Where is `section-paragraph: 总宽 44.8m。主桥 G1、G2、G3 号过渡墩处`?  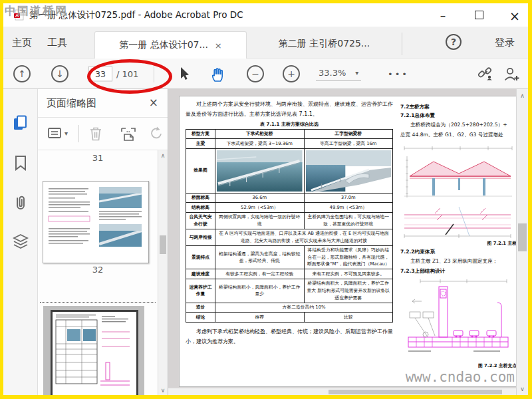
section-paragraph: 总宽 44.8m。主桥 G1、G2、G3 号过渡墩处 is located at coordinates (458, 135).